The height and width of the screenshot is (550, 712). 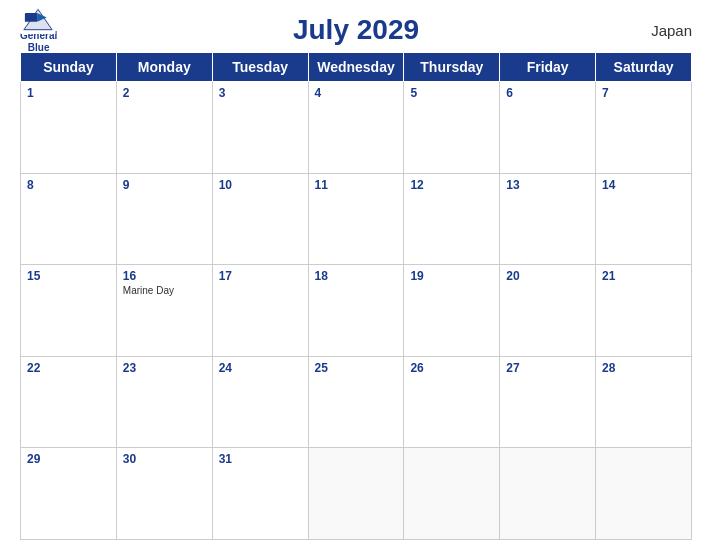 What do you see at coordinates (452, 219) in the screenshot?
I see `calendar-cell: 12` at bounding box center [452, 219].